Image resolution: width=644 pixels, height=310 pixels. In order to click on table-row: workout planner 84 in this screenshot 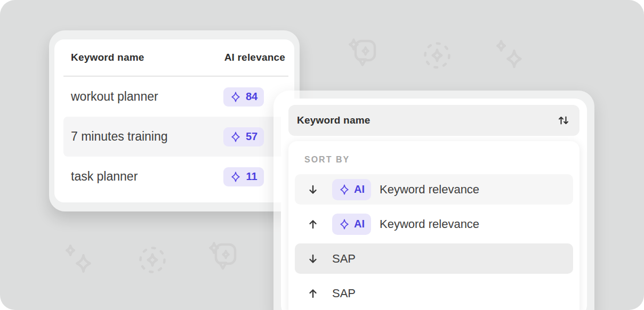, I will do `click(176, 97)`.